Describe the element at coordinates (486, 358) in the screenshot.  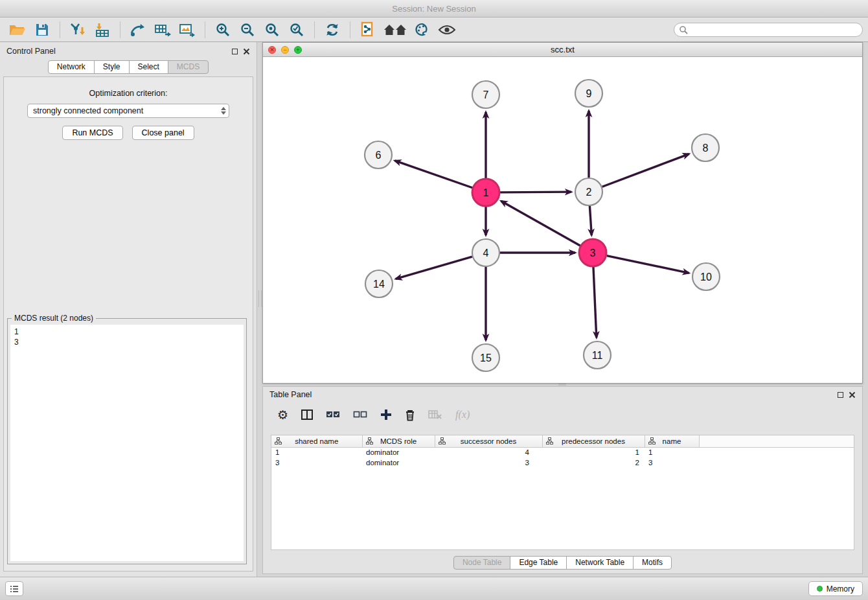
I see `graph-node-15: 15` at that location.